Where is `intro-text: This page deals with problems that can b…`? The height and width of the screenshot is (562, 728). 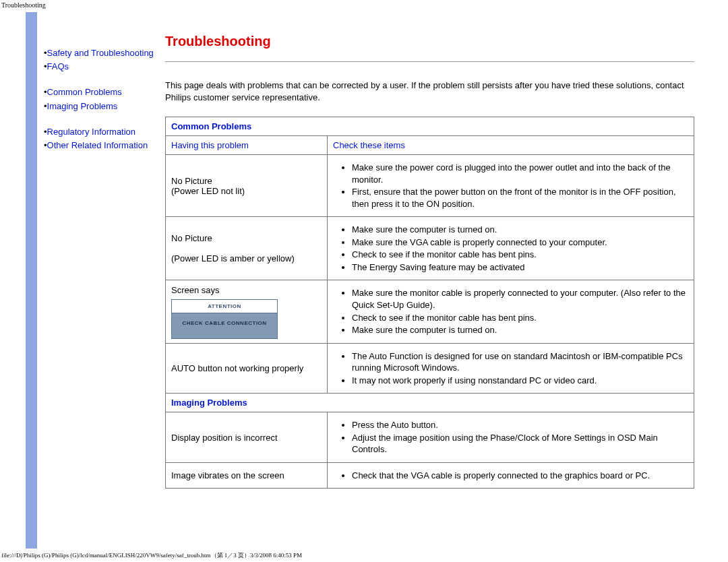
intro-text: This page deals with problems that can b… is located at coordinates (430, 92).